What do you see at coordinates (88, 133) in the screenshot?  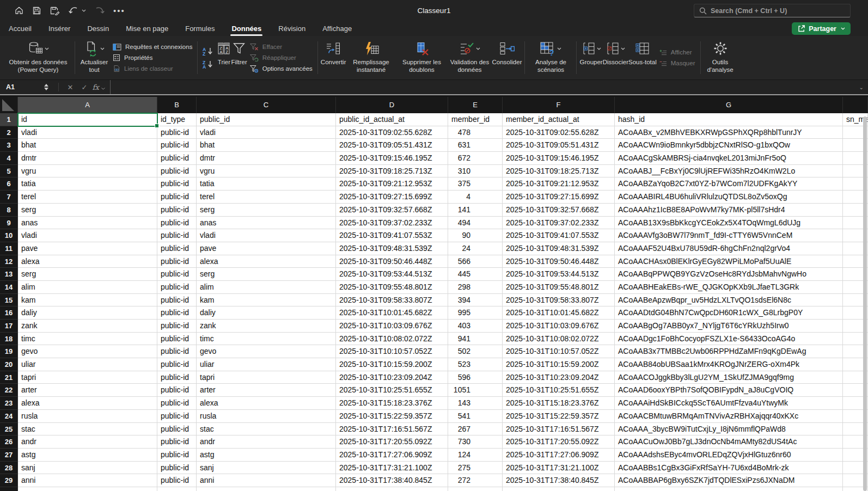 I see `cell-A2: vladi` at bounding box center [88, 133].